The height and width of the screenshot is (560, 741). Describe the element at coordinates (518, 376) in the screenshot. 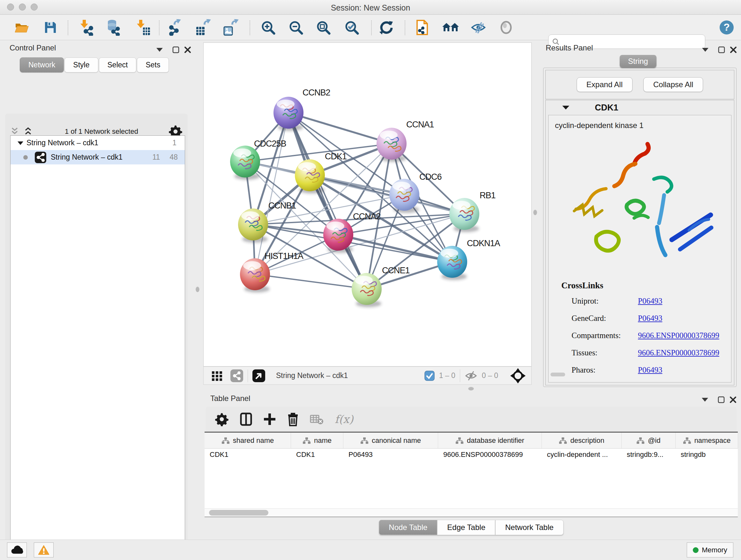

I see `fit-selected-crosshair-icon` at that location.